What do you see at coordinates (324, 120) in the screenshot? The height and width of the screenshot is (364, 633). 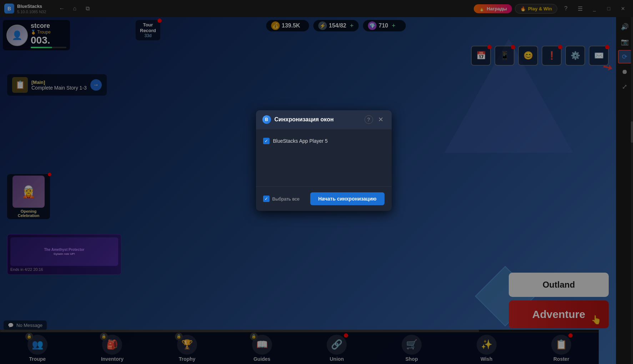 I see `modal-header: B Синхронизация окон ? ✕` at bounding box center [324, 120].